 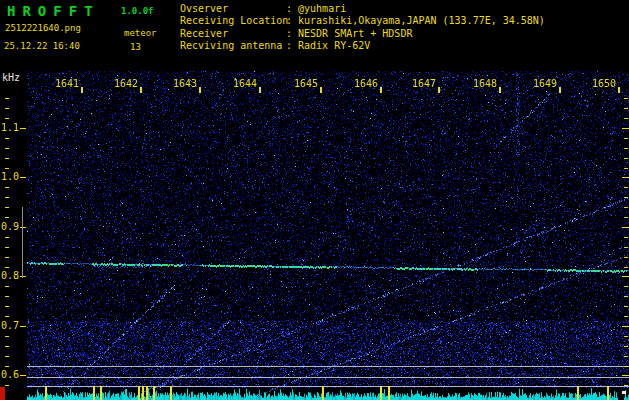 What do you see at coordinates (10, 326) in the screenshot?
I see `freq-tick-label-0.7: 0.7` at bounding box center [10, 326].